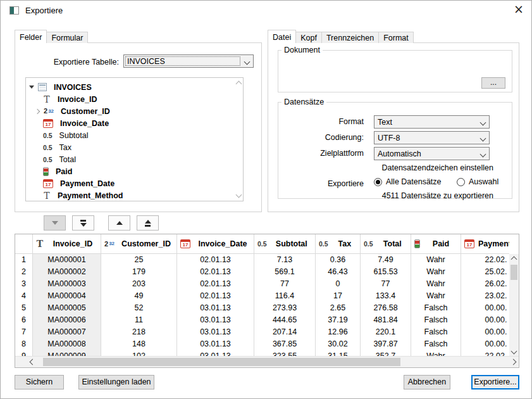  Describe the element at coordinates (24, 332) in the screenshot. I see `row-number: 7` at that location.